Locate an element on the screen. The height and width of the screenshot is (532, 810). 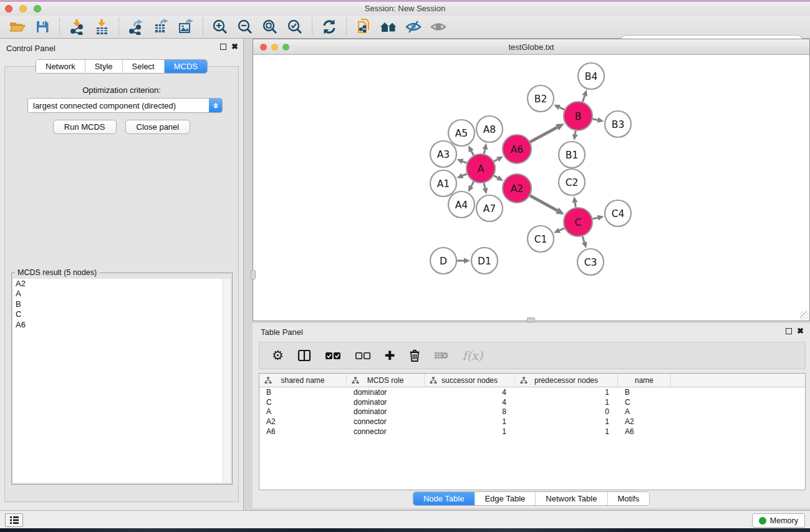
result-item: C is located at coordinates (122, 314).